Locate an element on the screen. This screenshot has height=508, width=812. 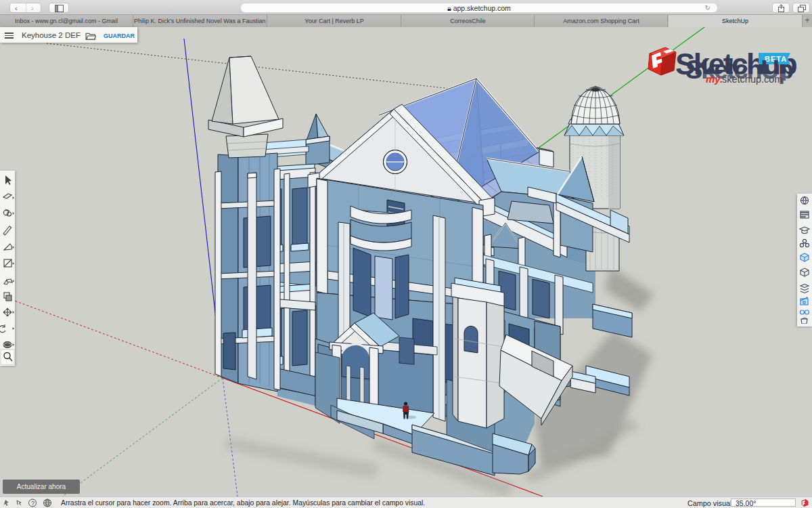
svg-text: sketchup.com is located at coordinates (752, 79).